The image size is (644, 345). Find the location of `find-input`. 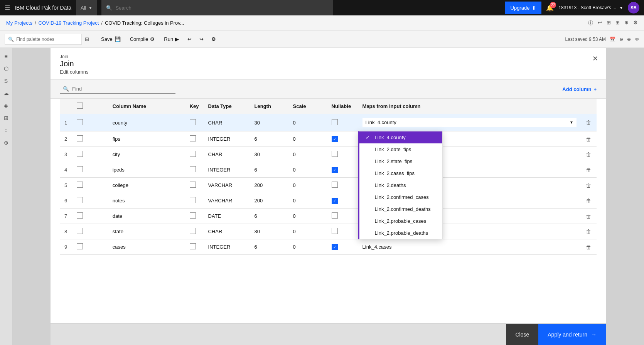

find-input is located at coordinates (47, 39).